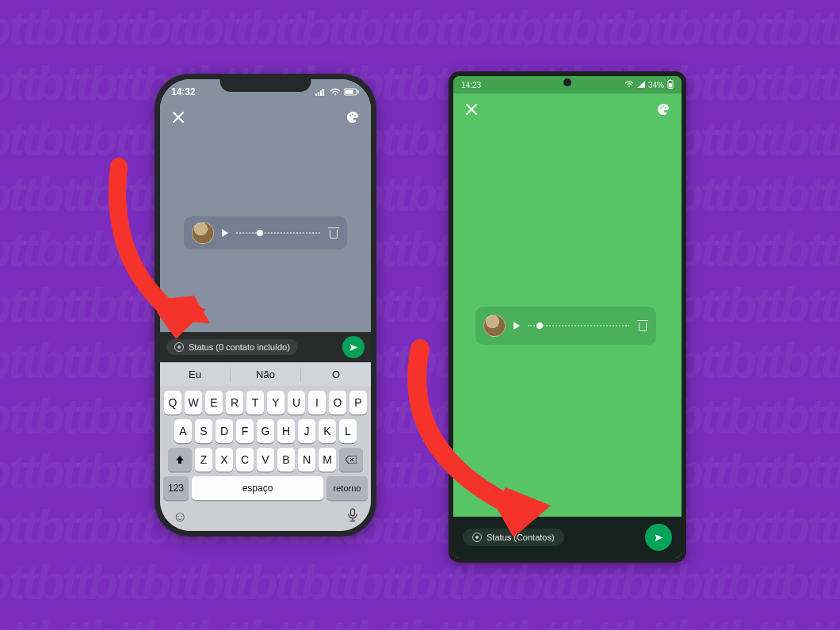 Image resolution: width=840 pixels, height=630 pixels. What do you see at coordinates (265, 517) in the screenshot?
I see `keyboard-bottom-row: ☺` at bounding box center [265, 517].